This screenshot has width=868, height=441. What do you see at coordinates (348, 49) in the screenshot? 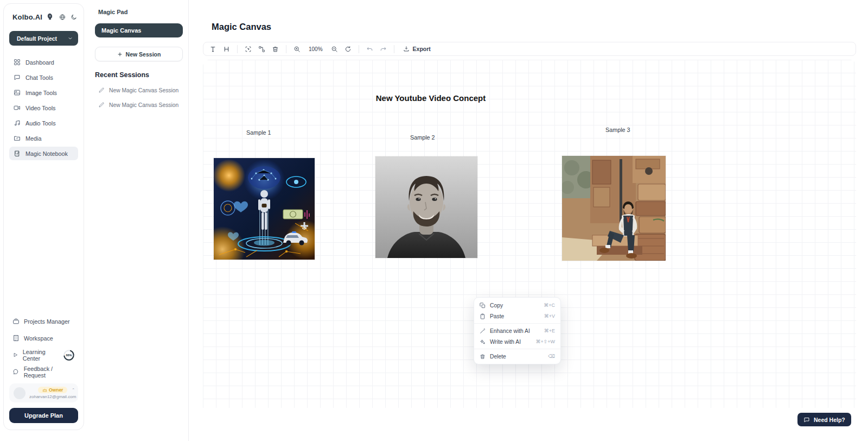
I see `reset-view-button` at bounding box center [348, 49].